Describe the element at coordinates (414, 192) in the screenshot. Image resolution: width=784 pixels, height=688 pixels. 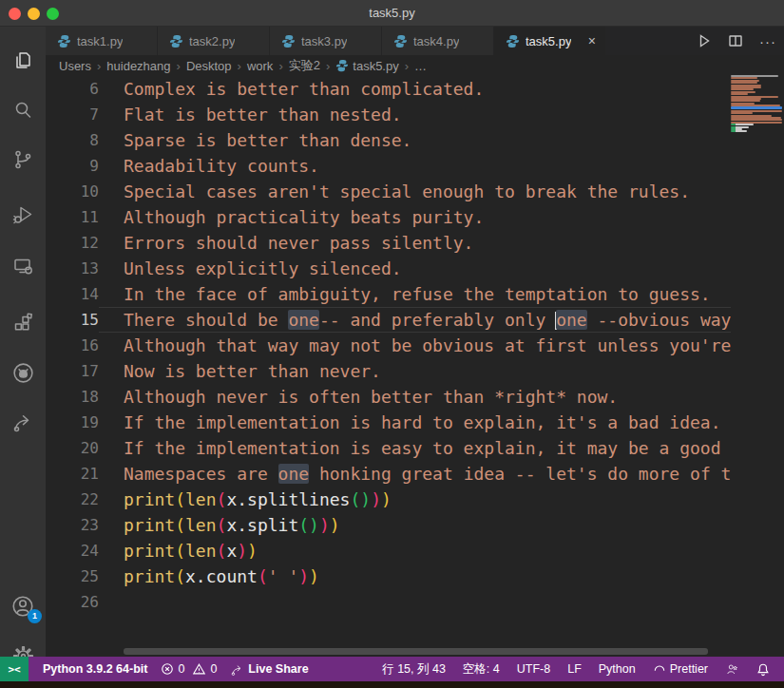
I see `code-line-text: Special cases aren't special enough to b…` at that location.